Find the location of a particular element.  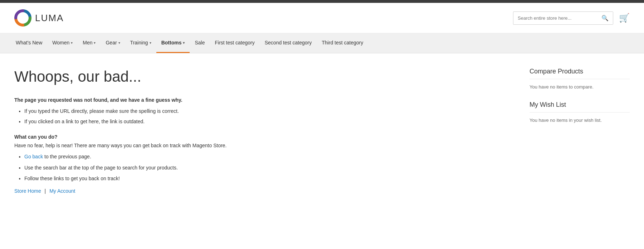

nav-link-women: Women▾ is located at coordinates (62, 43).